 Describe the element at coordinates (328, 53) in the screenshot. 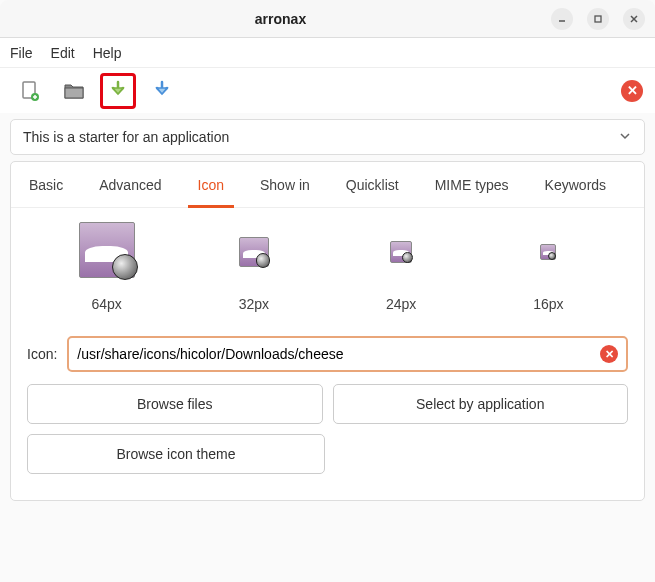

I see `menubar: File Edit Help` at that location.